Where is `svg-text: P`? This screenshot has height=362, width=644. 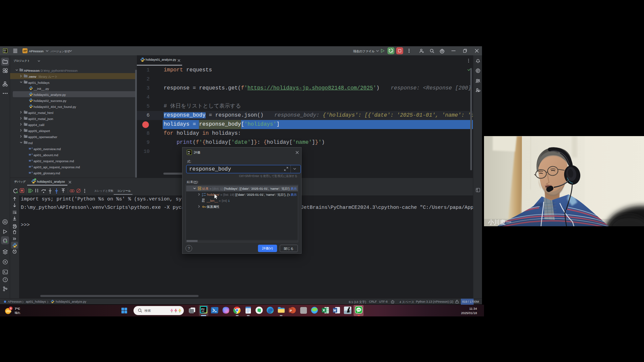 svg-text: P is located at coordinates (291, 310).